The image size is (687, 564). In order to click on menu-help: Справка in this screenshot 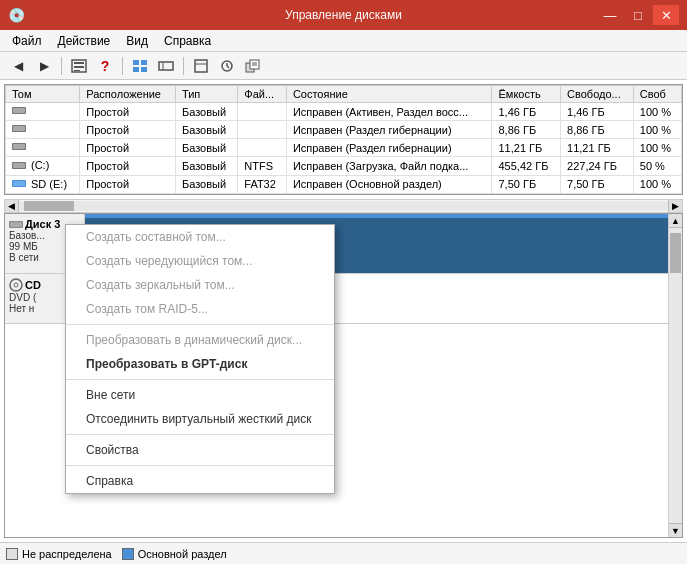, I will do `click(188, 41)`.